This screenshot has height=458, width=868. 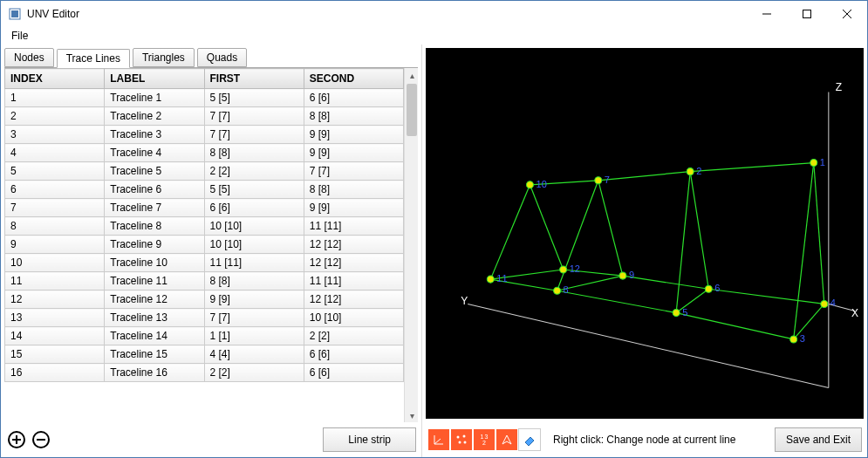 What do you see at coordinates (55, 263) in the screenshot?
I see `cell-index: 10` at bounding box center [55, 263].